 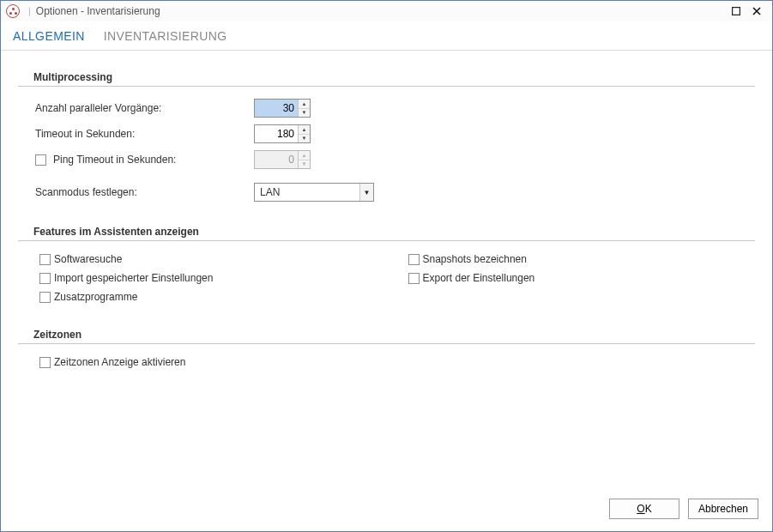 I want to click on close-button, so click(x=757, y=11).